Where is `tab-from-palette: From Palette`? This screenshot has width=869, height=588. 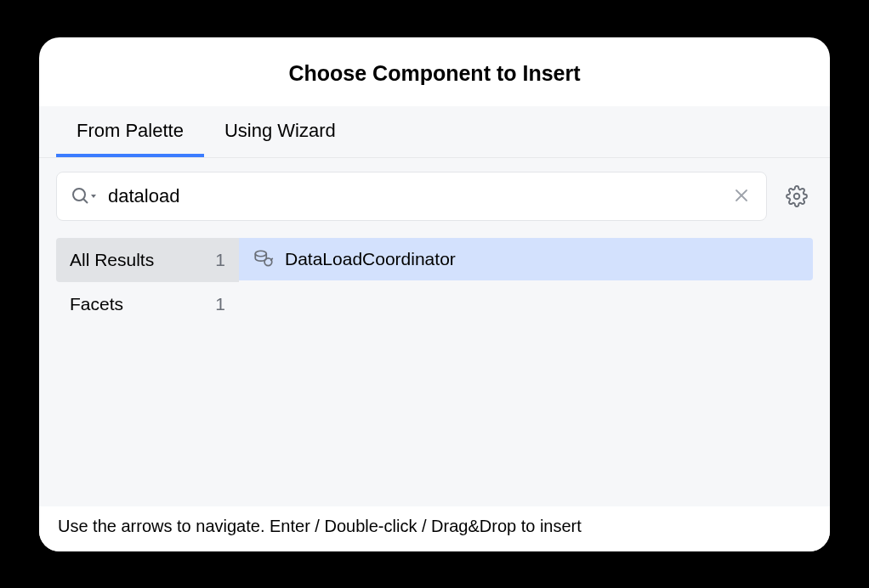
tab-from-palette: From Palette is located at coordinates (130, 132).